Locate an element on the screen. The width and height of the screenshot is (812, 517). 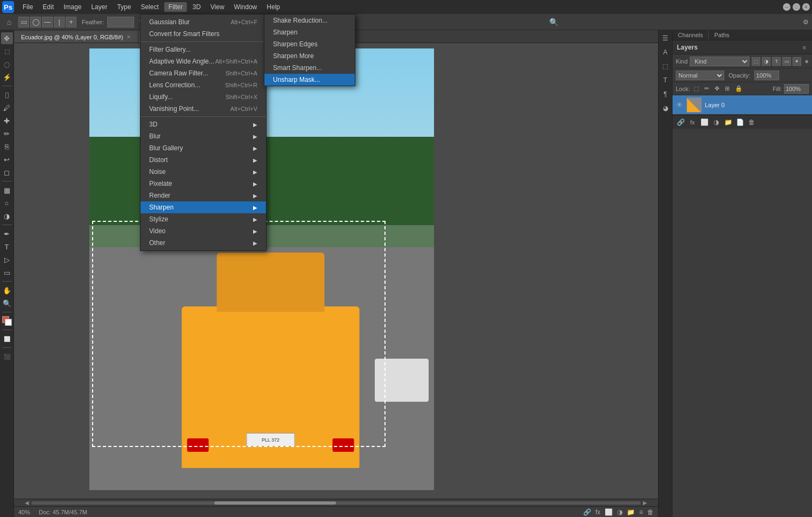
brush-tool: ✏ is located at coordinates (7, 134).